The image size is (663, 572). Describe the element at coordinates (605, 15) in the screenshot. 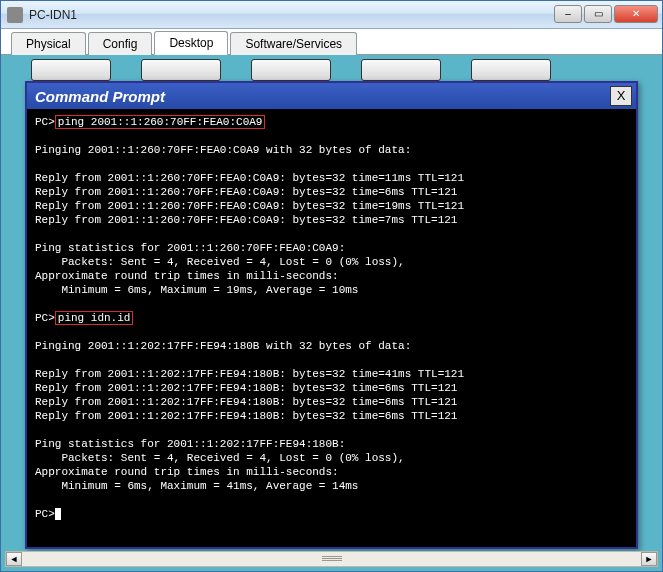

I see `window-controls: – ▭ ✕` at that location.